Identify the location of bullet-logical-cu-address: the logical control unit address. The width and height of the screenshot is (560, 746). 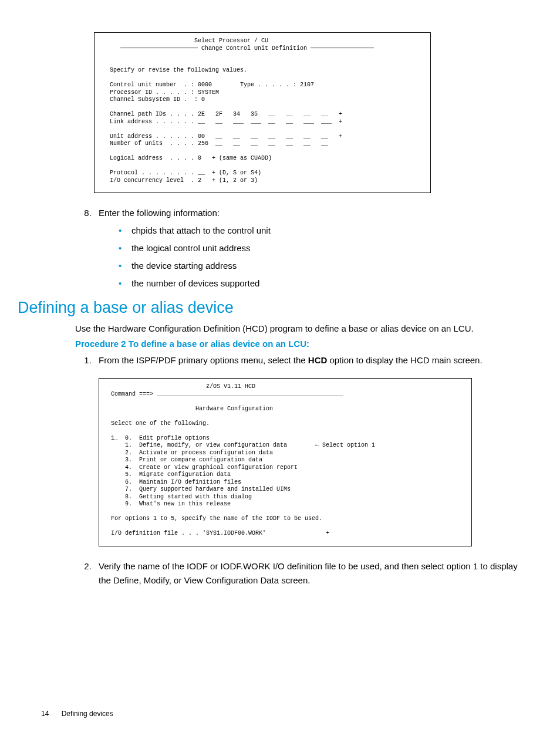
(319, 248).